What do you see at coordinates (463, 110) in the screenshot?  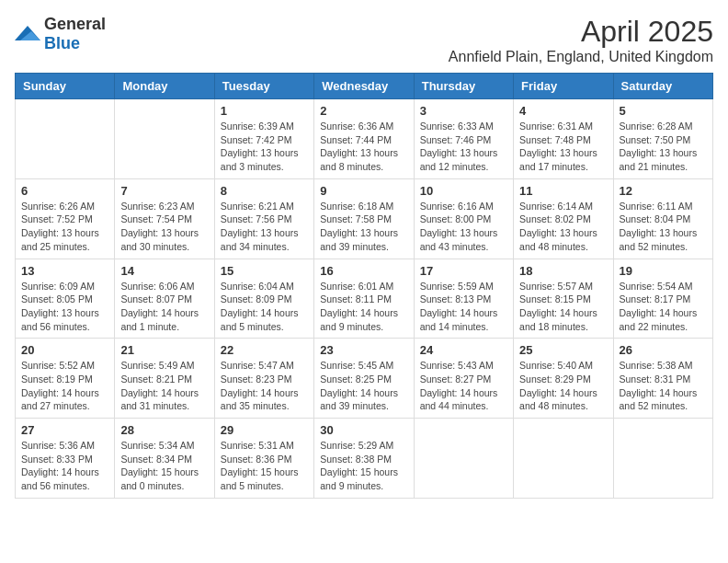 I see `day-number: 3` at bounding box center [463, 110].